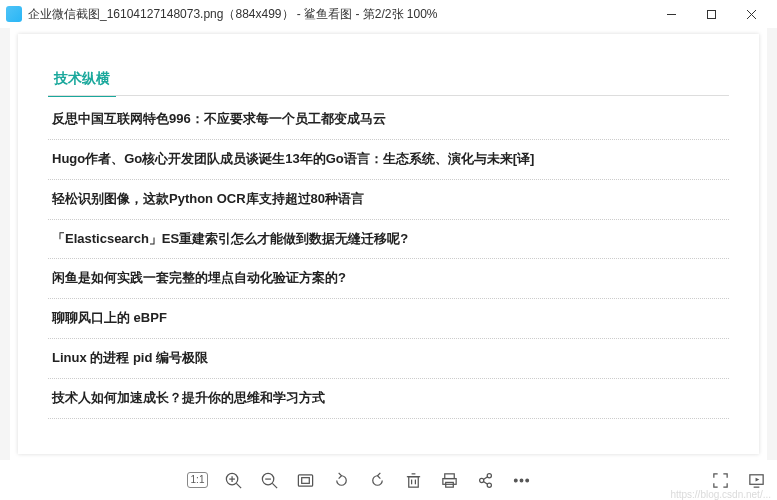  I want to click on minimize-button, so click(671, 14).